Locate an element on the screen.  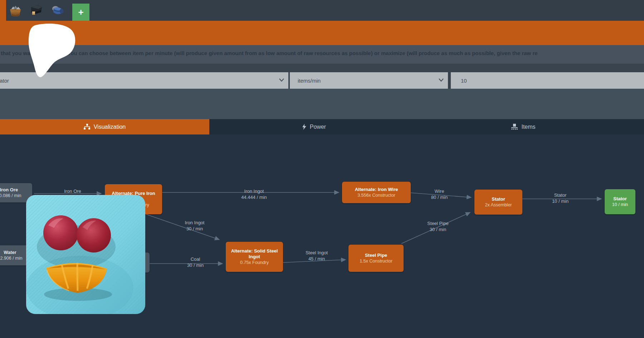
node-stator-output: Stator 10 / min is located at coordinates (620, 202).